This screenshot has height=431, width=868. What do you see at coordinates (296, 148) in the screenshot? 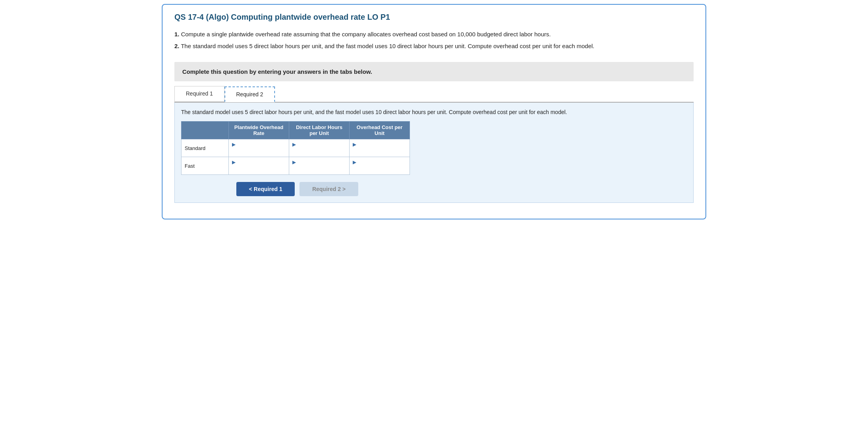
I see `data-table: Plantwide Overhead Rate Direct Labor Hou…` at bounding box center [296, 148].